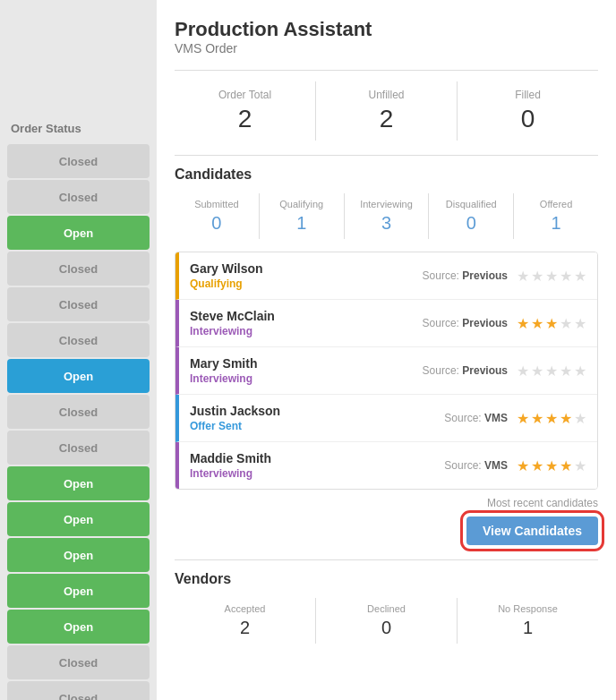 Image resolution: width=616 pixels, height=700 pixels. Describe the element at coordinates (245, 111) in the screenshot. I see `stat-order-total: Order Total 2` at that location.